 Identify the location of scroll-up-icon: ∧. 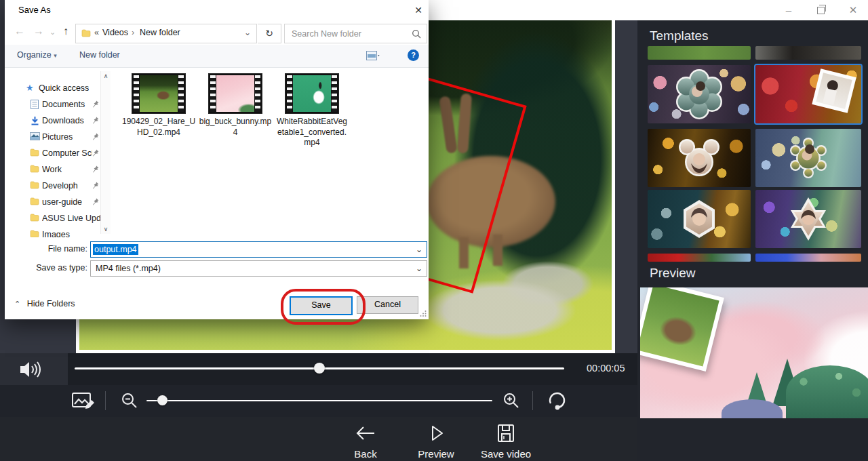
(106, 76).